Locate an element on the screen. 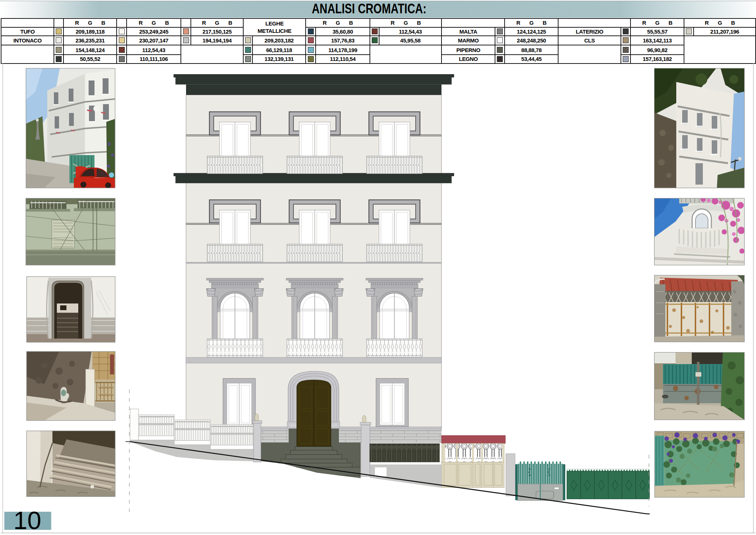 This screenshot has height=535, width=756. svg-text: 10 is located at coordinates (27, 520).